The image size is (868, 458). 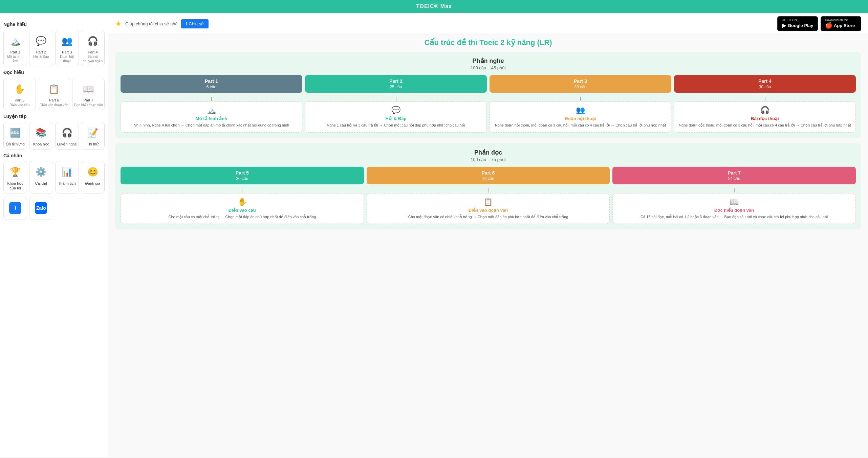 What do you see at coordinates (41, 48) in the screenshot?
I see `sidebar-item-part2: 💬 Part 2 Hỏi & Đáp` at bounding box center [41, 48].